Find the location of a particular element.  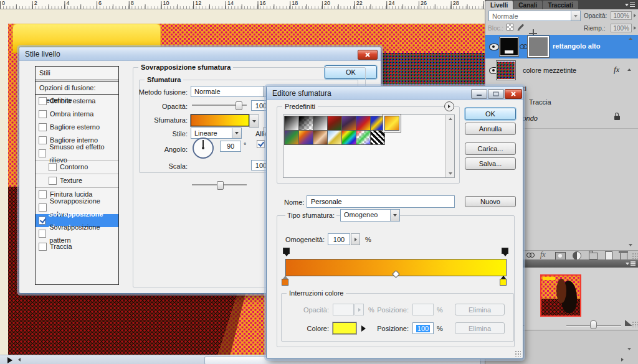

blend-mode-select: Normale is located at coordinates (535, 16).